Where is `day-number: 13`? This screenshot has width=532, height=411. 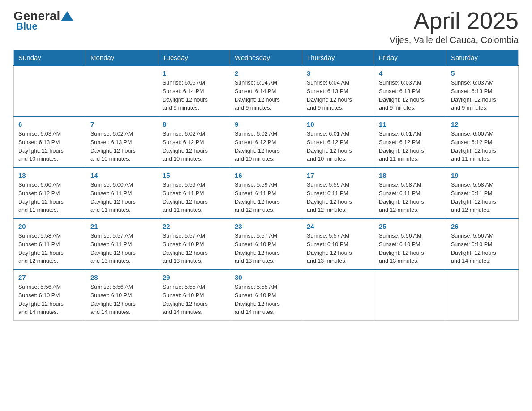
day-number: 13 is located at coordinates (50, 176).